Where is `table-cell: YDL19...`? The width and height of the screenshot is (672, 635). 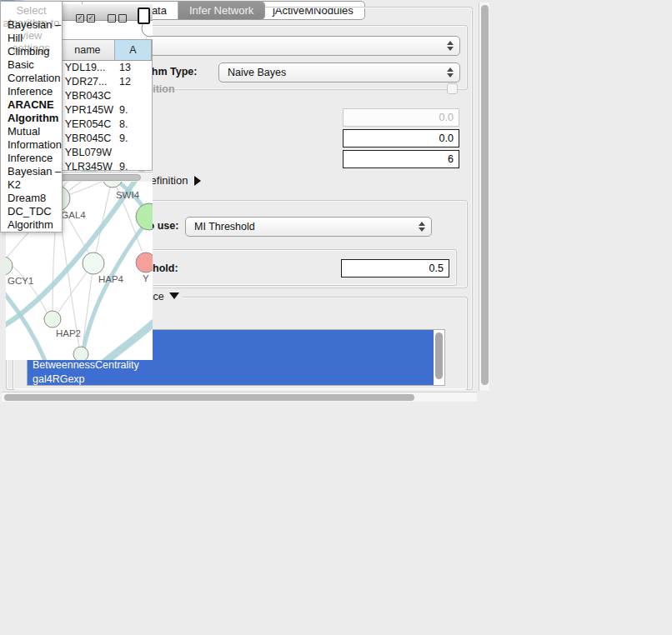 table-cell: YDL19... is located at coordinates (88, 68).